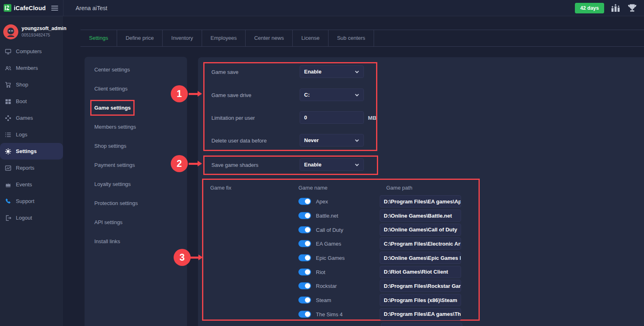 The width and height of the screenshot is (644, 326). Describe the element at coordinates (327, 216) in the screenshot. I see `game-name-label: Battle.net` at that location.